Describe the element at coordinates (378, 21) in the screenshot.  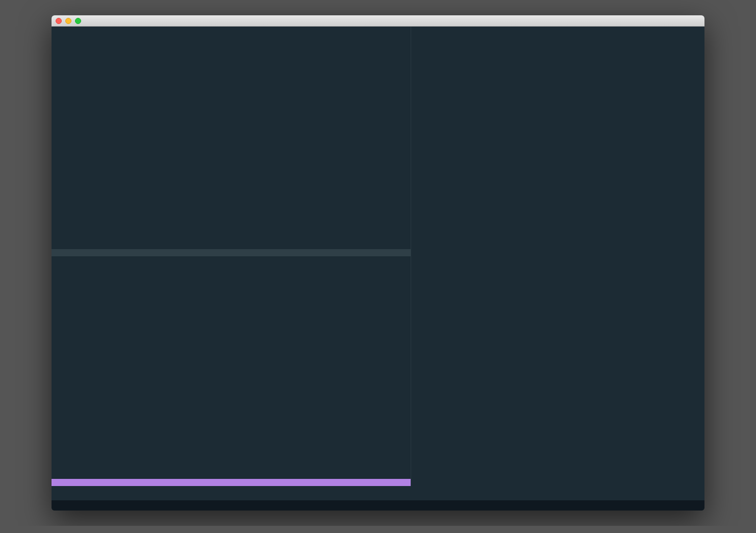
I see `window-titlebar` at that location.